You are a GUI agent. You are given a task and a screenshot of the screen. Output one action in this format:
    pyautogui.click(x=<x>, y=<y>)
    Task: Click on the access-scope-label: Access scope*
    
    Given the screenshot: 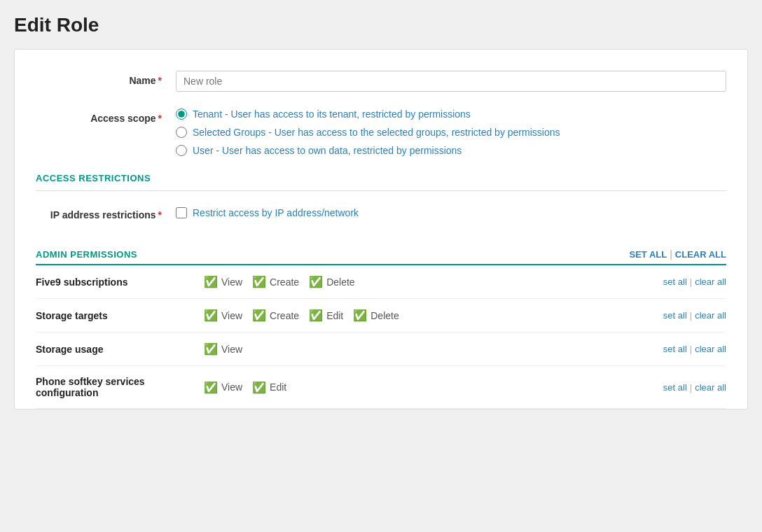 What is the action you would take?
    pyautogui.click(x=106, y=116)
    